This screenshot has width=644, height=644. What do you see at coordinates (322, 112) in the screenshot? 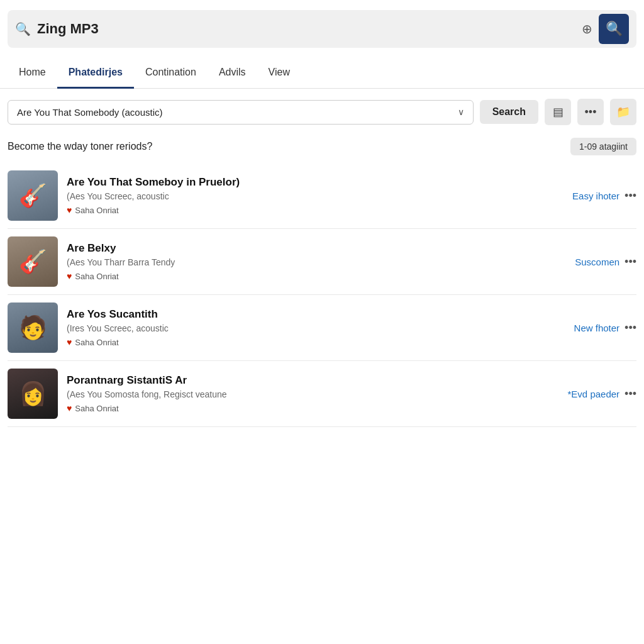
I see `filter-row: Are You That Somebody (acoustic) ∨ Searc…` at bounding box center [322, 112].